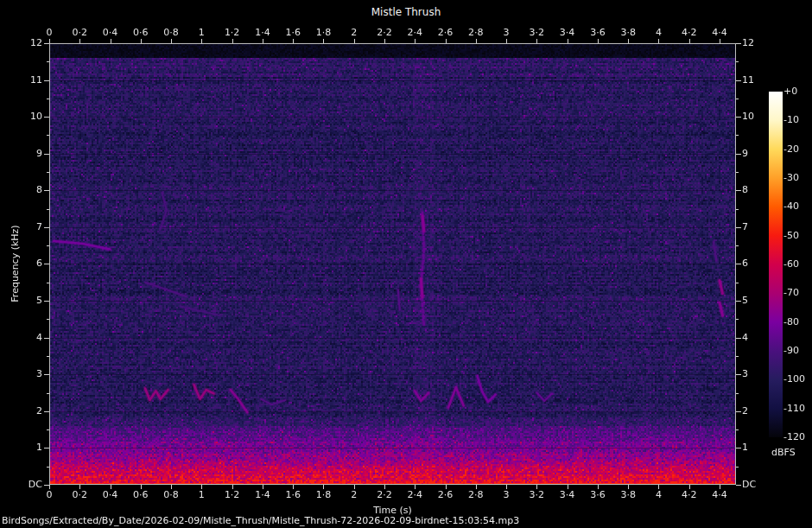 Image resolution: width=812 pixels, height=528 pixels. I want to click on bottom-time-tick-label: 0·2, so click(80, 495).